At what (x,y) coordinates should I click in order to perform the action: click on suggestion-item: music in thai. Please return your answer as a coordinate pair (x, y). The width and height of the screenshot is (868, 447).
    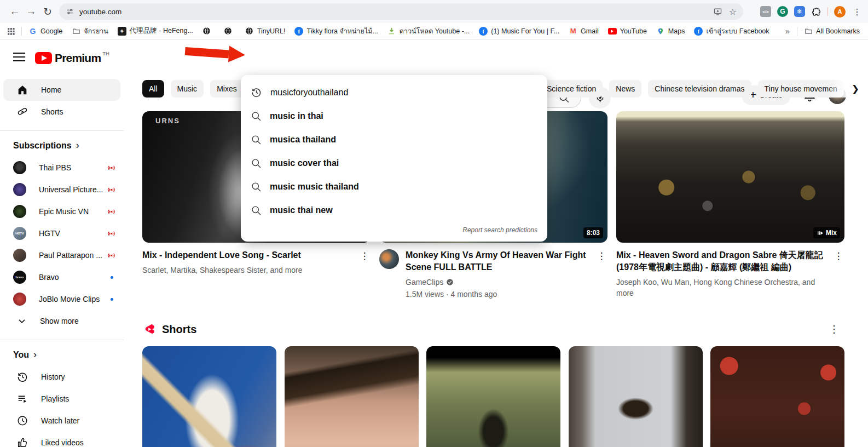
    Looking at the image, I should click on (394, 116).